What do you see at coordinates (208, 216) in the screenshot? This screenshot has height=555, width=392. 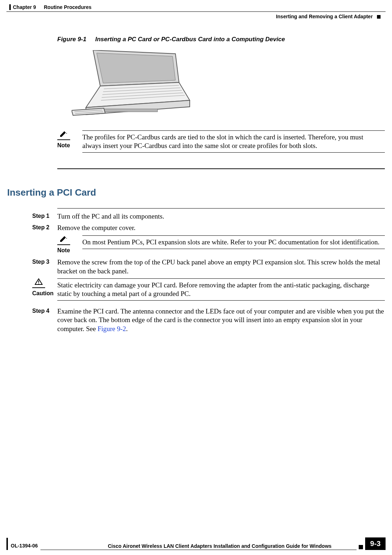 I see `step-1: Step 1 Turn off the PC and all its compo…` at bounding box center [208, 216].